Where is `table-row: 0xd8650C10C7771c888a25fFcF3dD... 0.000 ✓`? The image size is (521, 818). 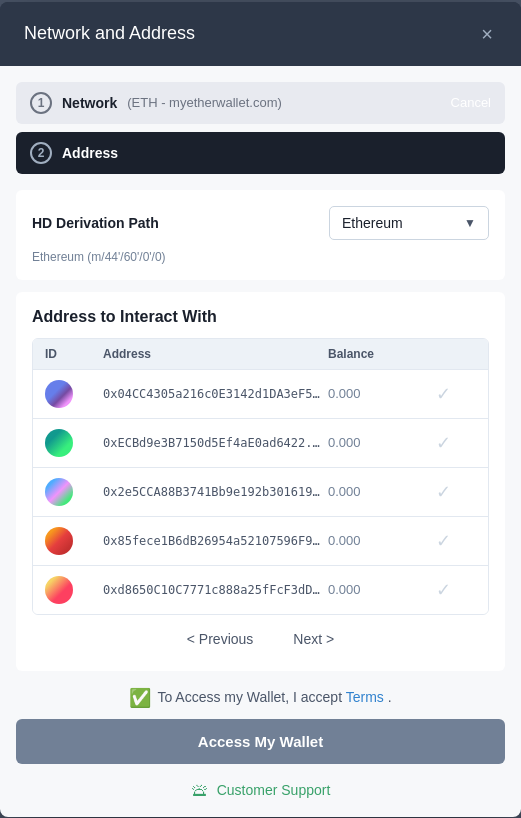 table-row: 0xd8650C10C7771c888a25fFcF3dD... 0.000 ✓ is located at coordinates (260, 590).